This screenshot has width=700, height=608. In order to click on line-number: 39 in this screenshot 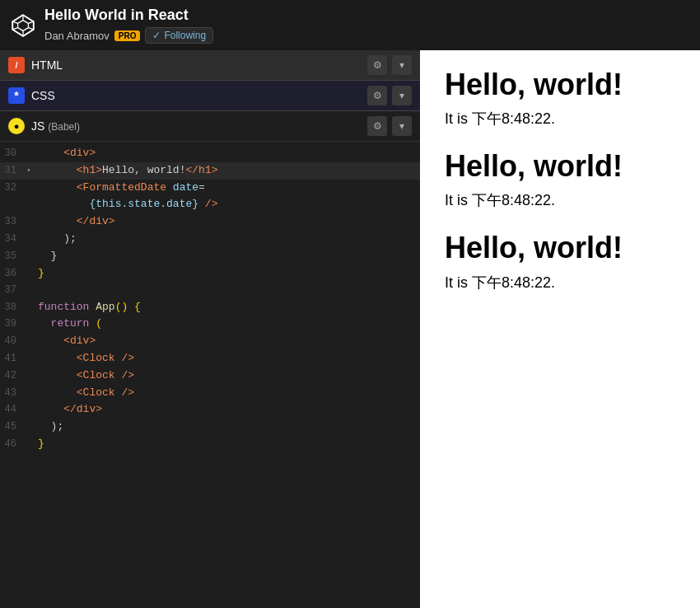, I will do `click(13, 324)`.